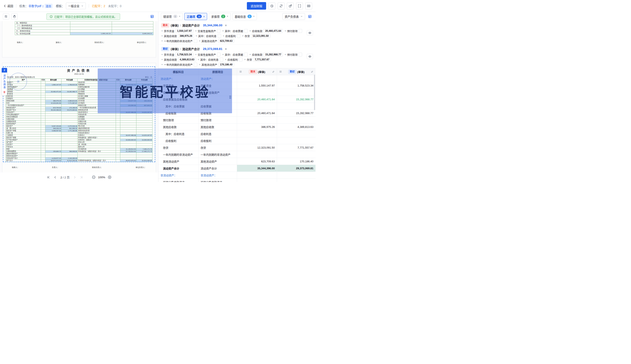 The image size is (631, 364). Describe the element at coordinates (296, 86) in the screenshot. I see `begin-value-cell: 1,758,523.34` at that location.